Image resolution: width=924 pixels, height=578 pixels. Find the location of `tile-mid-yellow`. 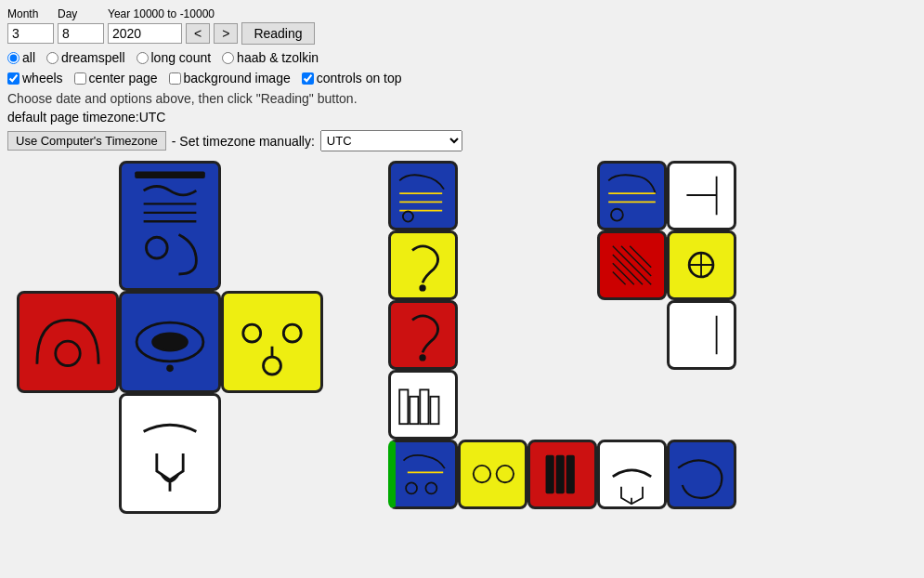

tile-mid-yellow is located at coordinates (272, 342).